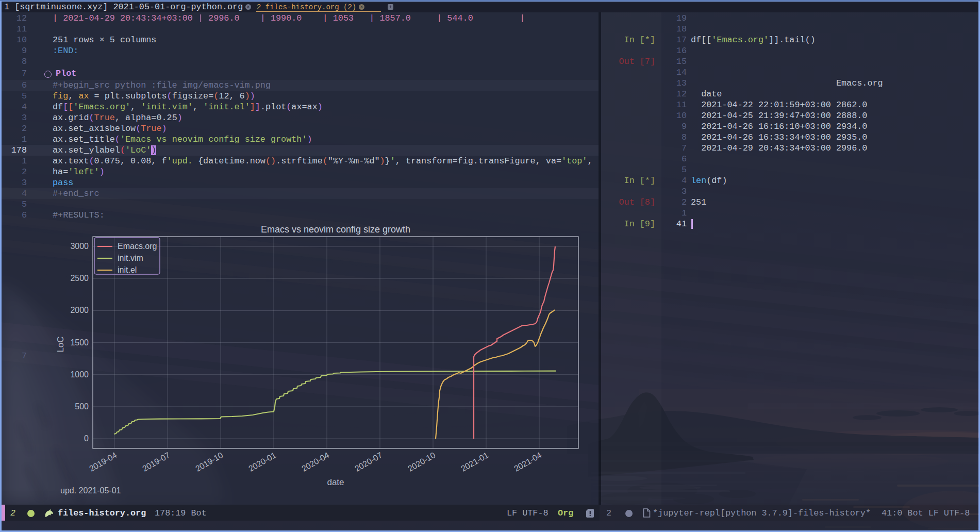 The image size is (980, 532). Describe the element at coordinates (79, 342) in the screenshot. I see `svg-text: 1500` at that location.